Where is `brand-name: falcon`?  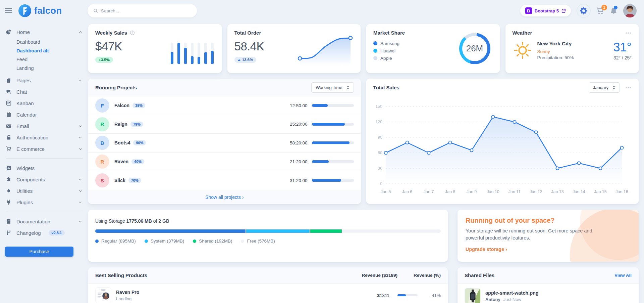 brand-name: falcon is located at coordinates (48, 11).